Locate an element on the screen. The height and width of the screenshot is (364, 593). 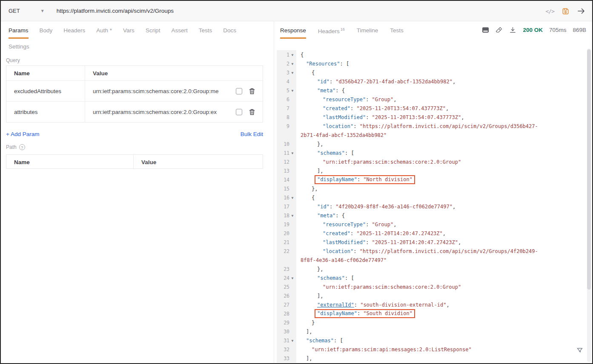
response-scrollbar is located at coordinates (589, 205).